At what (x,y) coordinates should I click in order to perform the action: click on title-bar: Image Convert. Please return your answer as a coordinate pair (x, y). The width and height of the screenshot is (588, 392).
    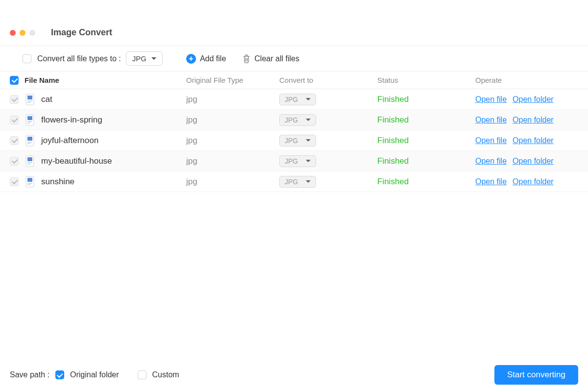
    Looking at the image, I should click on (294, 33).